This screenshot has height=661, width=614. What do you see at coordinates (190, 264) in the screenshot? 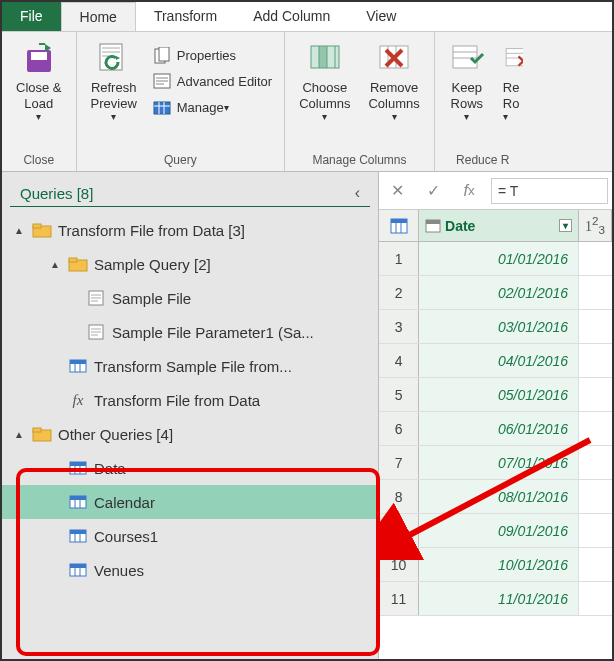
I see `tree-item: ▲Sample Query [2]` at bounding box center [190, 264].